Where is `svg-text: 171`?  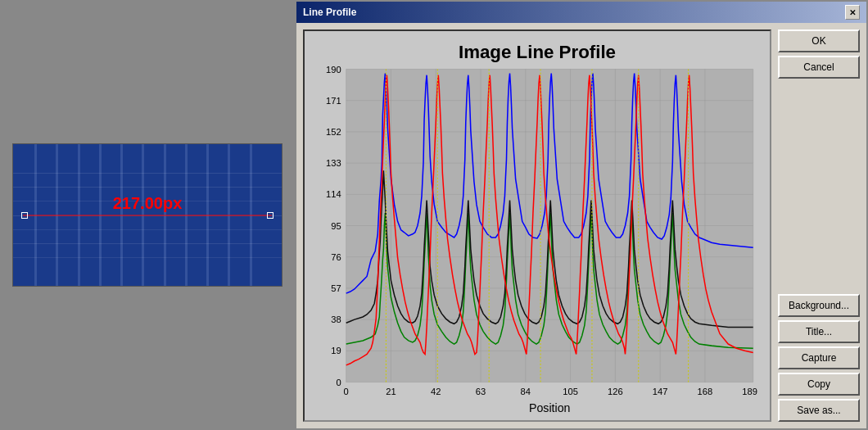
svg-text: 171 is located at coordinates (334, 101).